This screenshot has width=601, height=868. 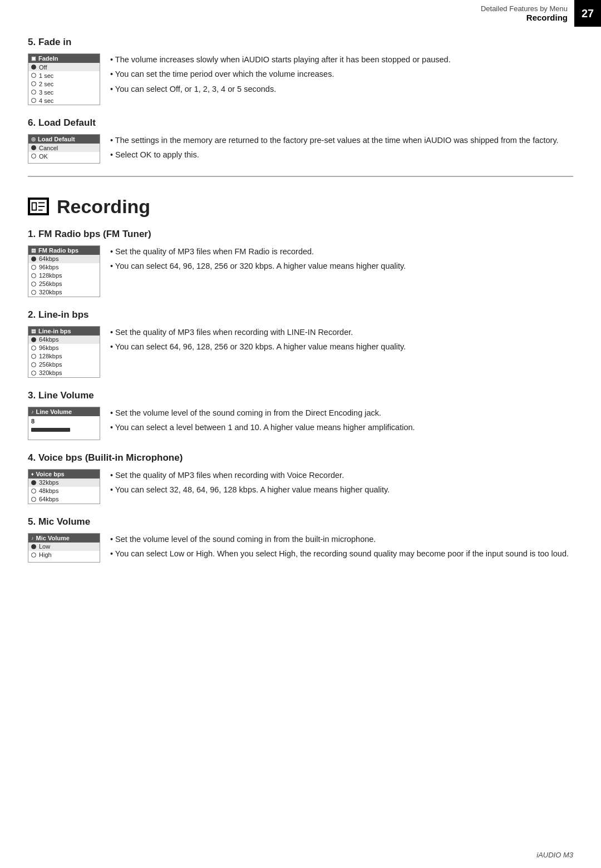 I want to click on fm-radio-128kbps: 128kbps, so click(x=64, y=276).